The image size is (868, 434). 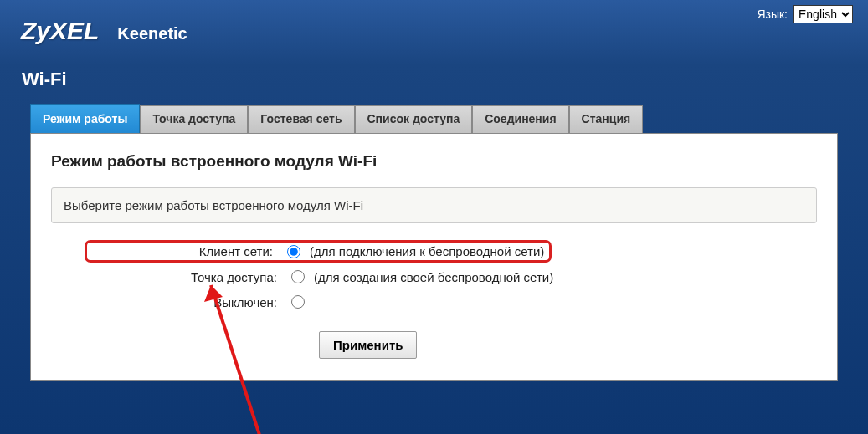 I want to click on apply-button: Применить, so click(x=368, y=345).